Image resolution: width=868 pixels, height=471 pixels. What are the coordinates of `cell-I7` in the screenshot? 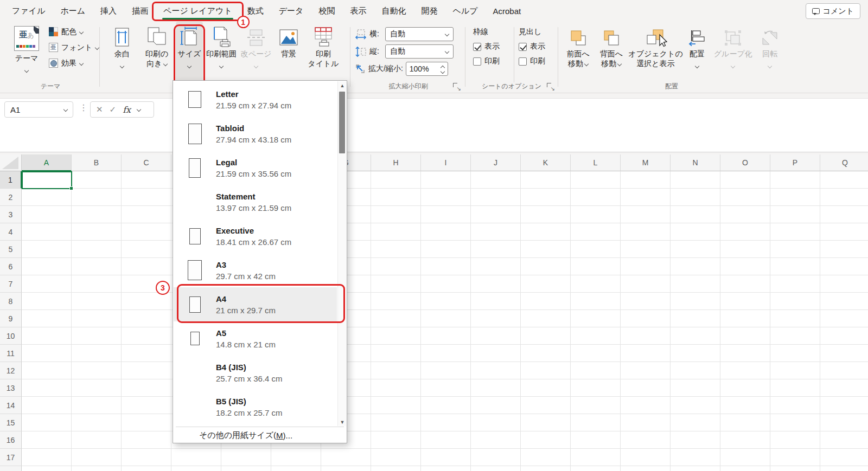 It's located at (446, 284).